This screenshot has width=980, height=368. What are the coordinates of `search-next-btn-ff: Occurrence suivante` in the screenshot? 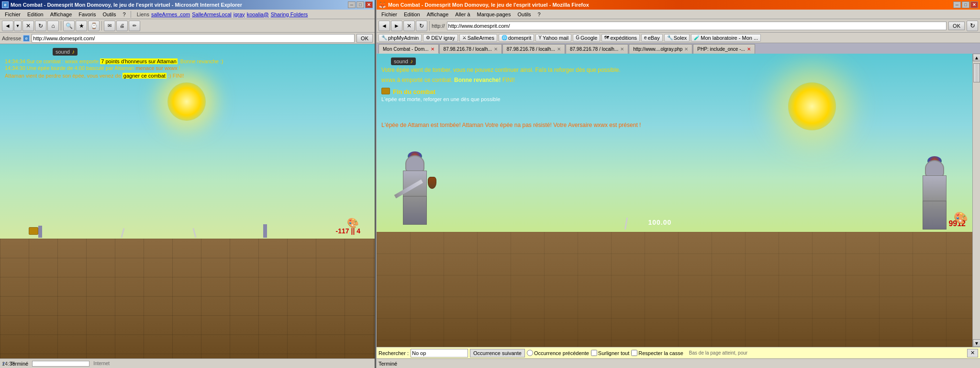 It's located at (498, 353).